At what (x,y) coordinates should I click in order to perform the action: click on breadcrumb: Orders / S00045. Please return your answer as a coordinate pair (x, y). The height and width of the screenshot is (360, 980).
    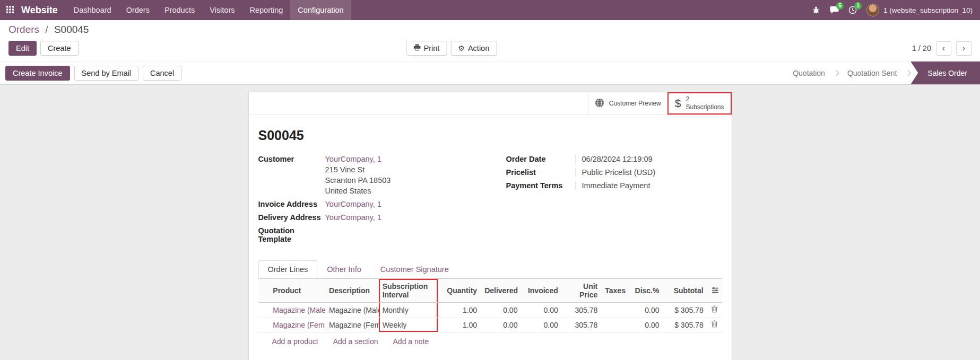
    Looking at the image, I should click on (490, 30).